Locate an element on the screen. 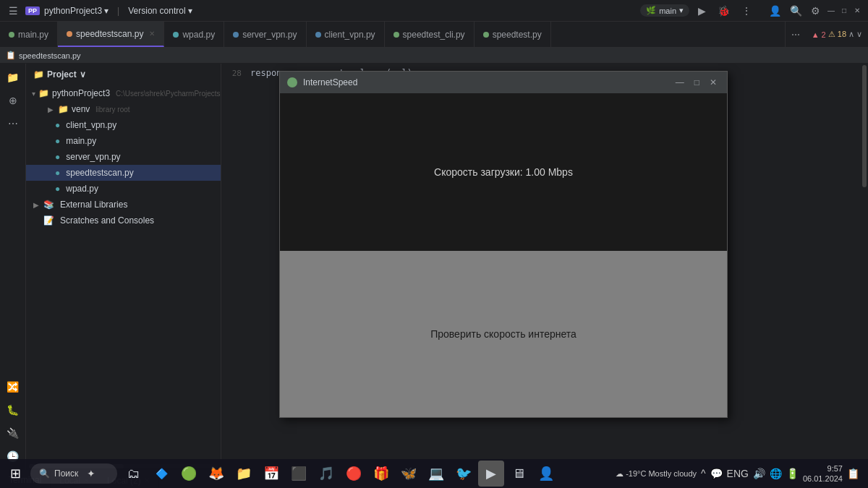 This screenshot has height=488, width=868. py-icon-server-vpn: ● is located at coordinates (58, 157).